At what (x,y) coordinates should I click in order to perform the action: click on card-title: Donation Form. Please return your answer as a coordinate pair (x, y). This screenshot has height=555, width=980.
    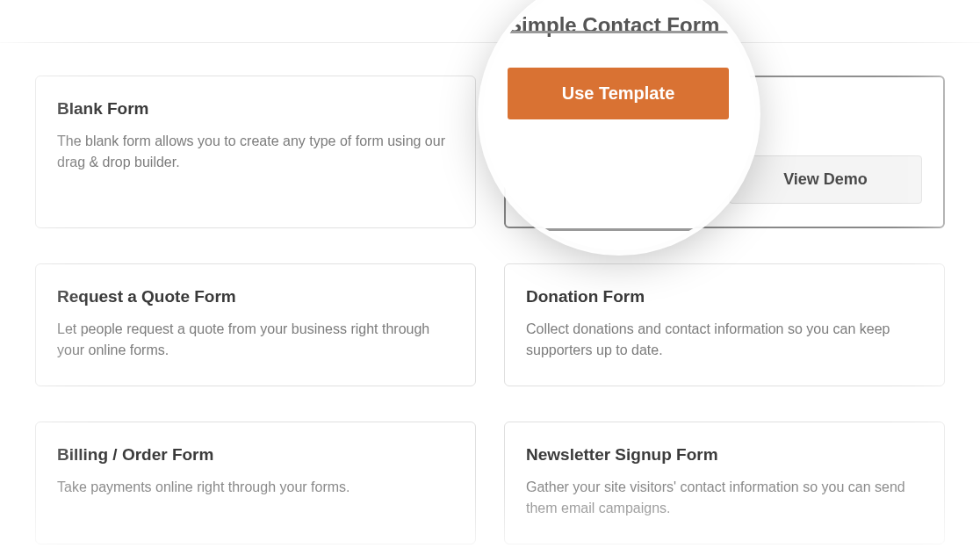
    Looking at the image, I should click on (724, 297).